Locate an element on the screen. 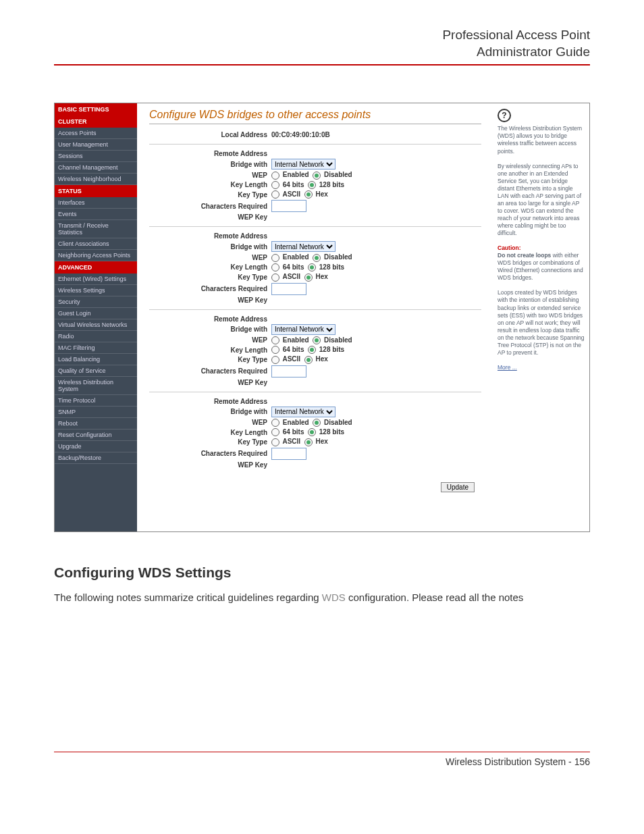  nav-item: Load Balancing is located at coordinates (96, 359).